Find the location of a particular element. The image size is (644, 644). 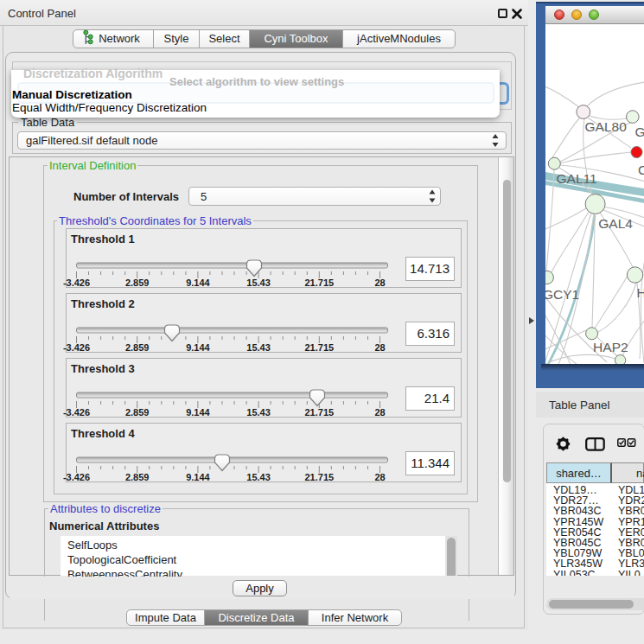

svg-text: GAL11 is located at coordinates (577, 178).